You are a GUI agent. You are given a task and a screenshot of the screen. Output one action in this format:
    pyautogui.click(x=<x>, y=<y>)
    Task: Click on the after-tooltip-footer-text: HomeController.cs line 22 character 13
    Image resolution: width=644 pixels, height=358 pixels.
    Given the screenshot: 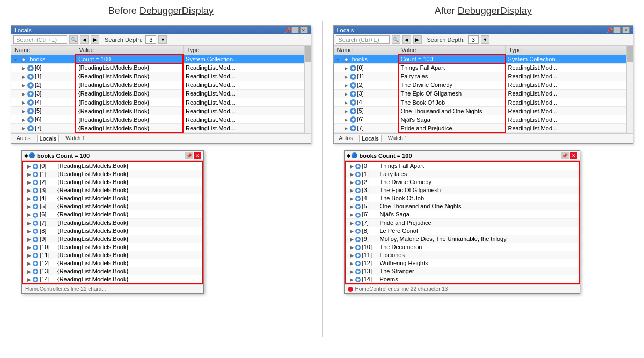 What is the action you would take?
    pyautogui.click(x=401, y=289)
    